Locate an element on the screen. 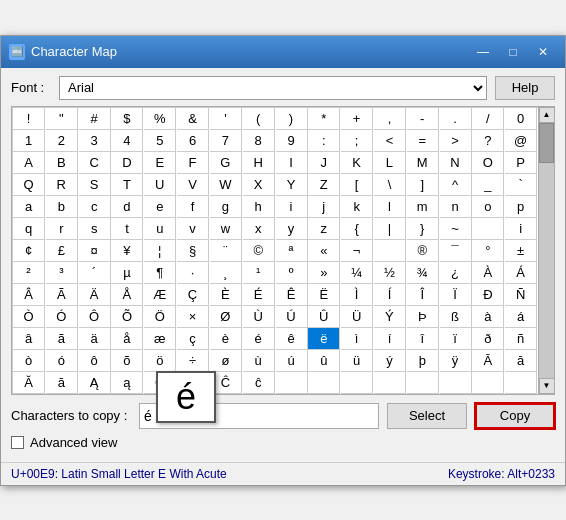 Image resolution: width=566 pixels, height=520 pixels. scroll-down-button: ▼ is located at coordinates (547, 386).